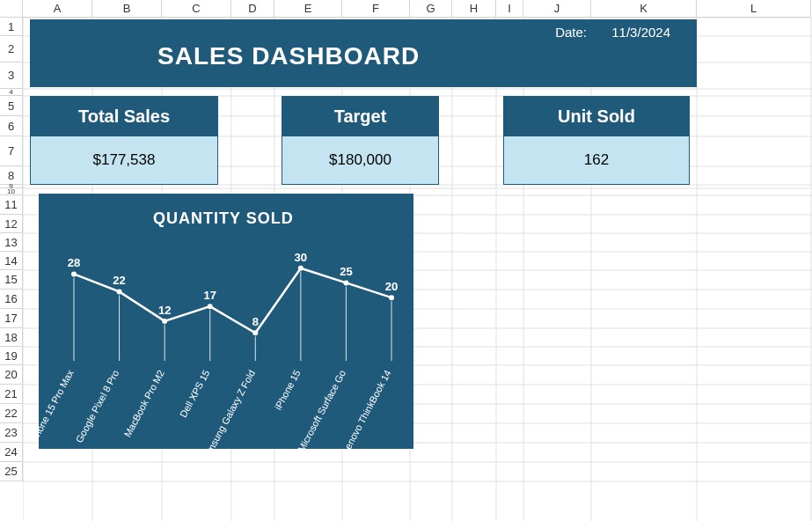  I want to click on row-header-4: 4, so click(11, 92).